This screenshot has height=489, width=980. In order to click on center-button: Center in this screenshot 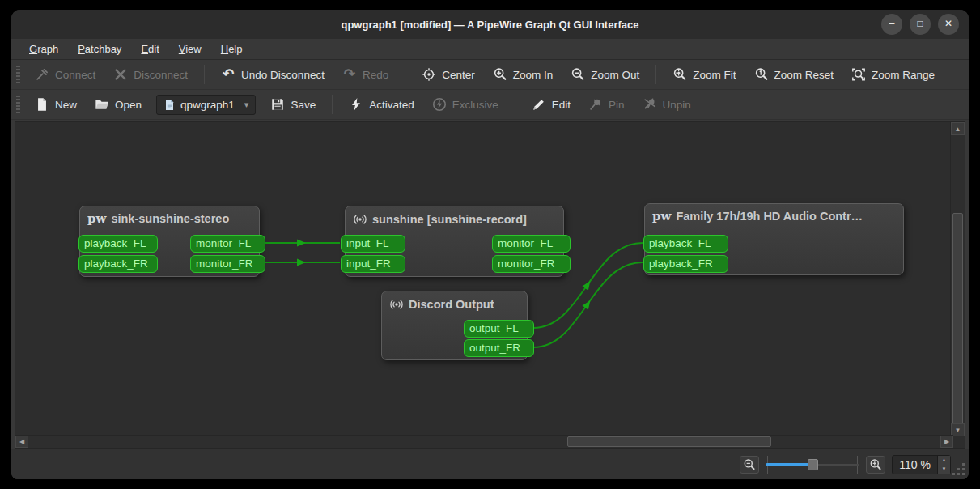, I will do `click(448, 74)`.